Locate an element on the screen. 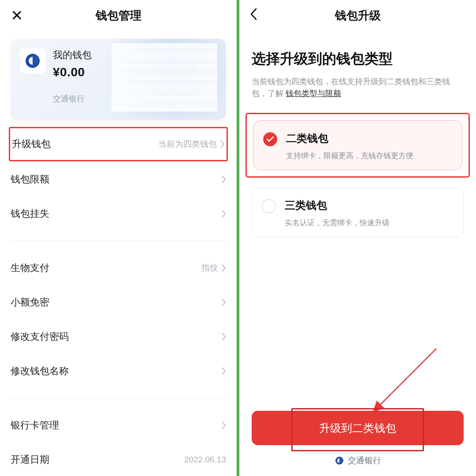  row-bio-pay: 生物支付 指纹 is located at coordinates (118, 268).